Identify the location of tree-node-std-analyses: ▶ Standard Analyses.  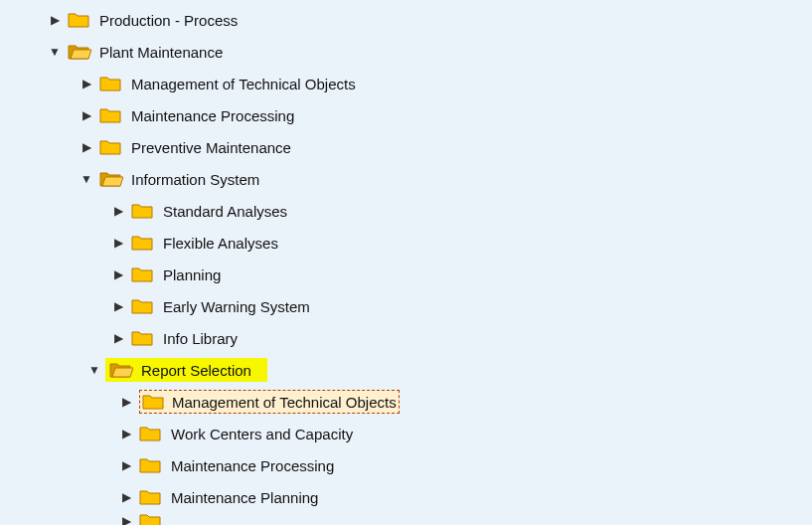
(406, 211).